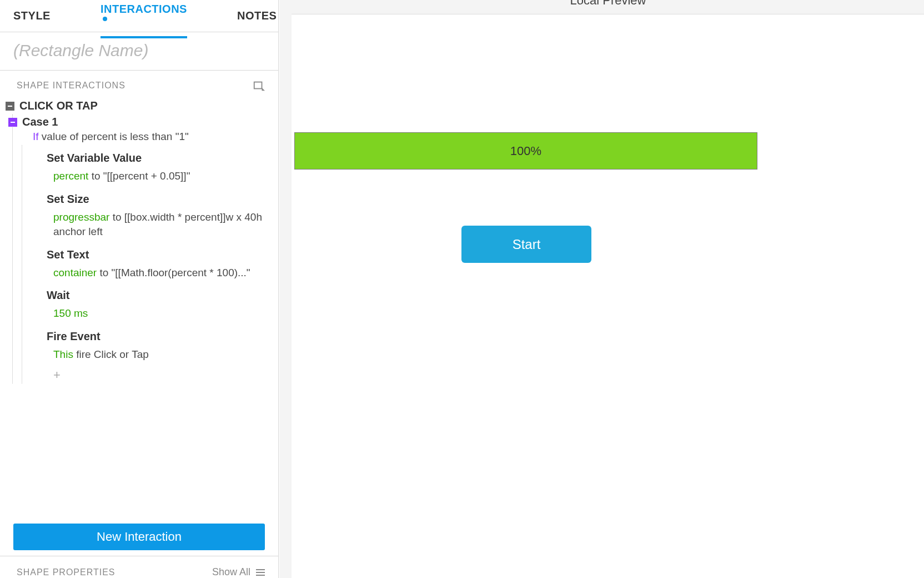 This screenshot has height=578, width=924. What do you see at coordinates (40, 122) in the screenshot?
I see `case-label: Case 1` at bounding box center [40, 122].